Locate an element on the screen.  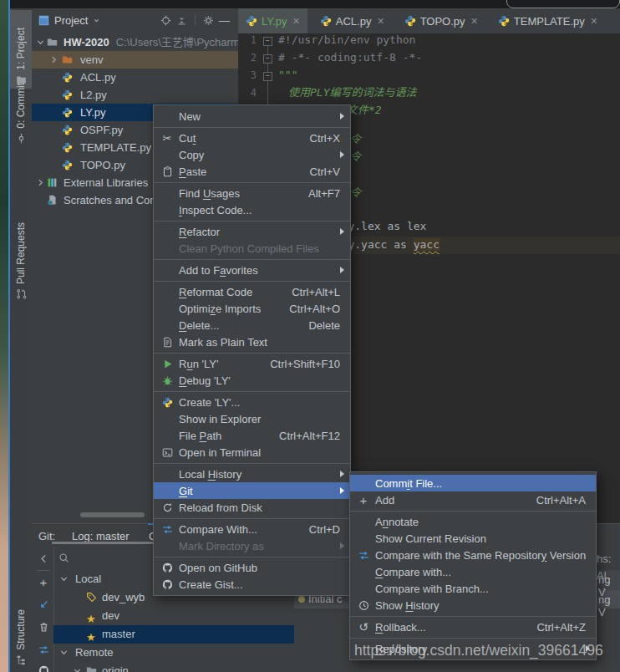
menu-item-open-on-github: Open on GitHub is located at coordinates (252, 568).